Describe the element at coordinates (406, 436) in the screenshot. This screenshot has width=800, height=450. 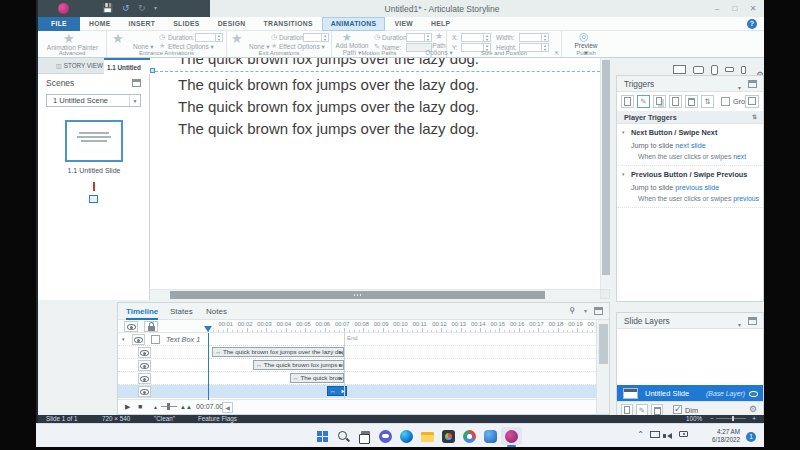
I see `taskbar-icon-edge` at that location.